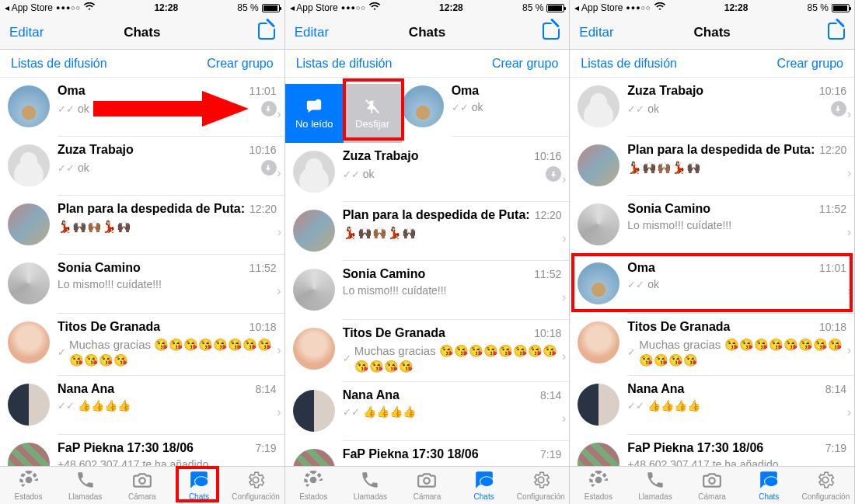 The width and height of the screenshot is (855, 504). I want to click on chat-row: No leído Desfijar Oma ✓✓ ok, so click(428, 110).